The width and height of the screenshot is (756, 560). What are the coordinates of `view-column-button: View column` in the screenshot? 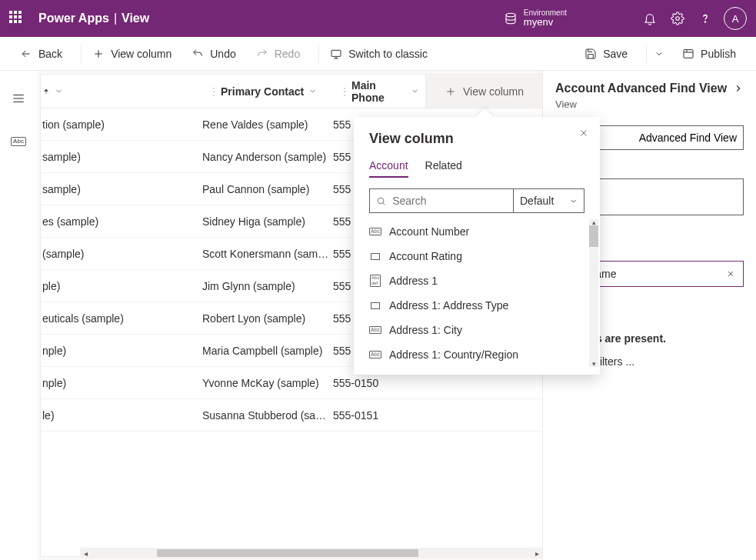 It's located at (132, 54).